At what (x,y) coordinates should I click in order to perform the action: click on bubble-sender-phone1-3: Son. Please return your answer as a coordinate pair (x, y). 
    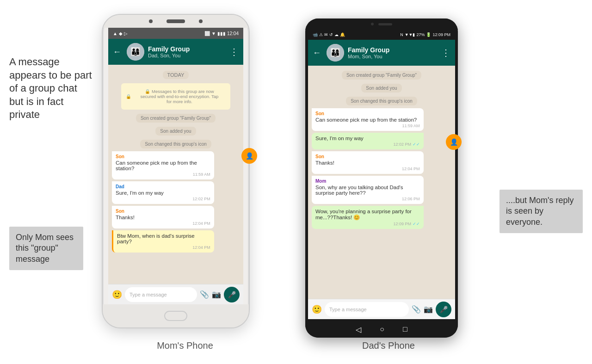
    Looking at the image, I should click on (163, 211).